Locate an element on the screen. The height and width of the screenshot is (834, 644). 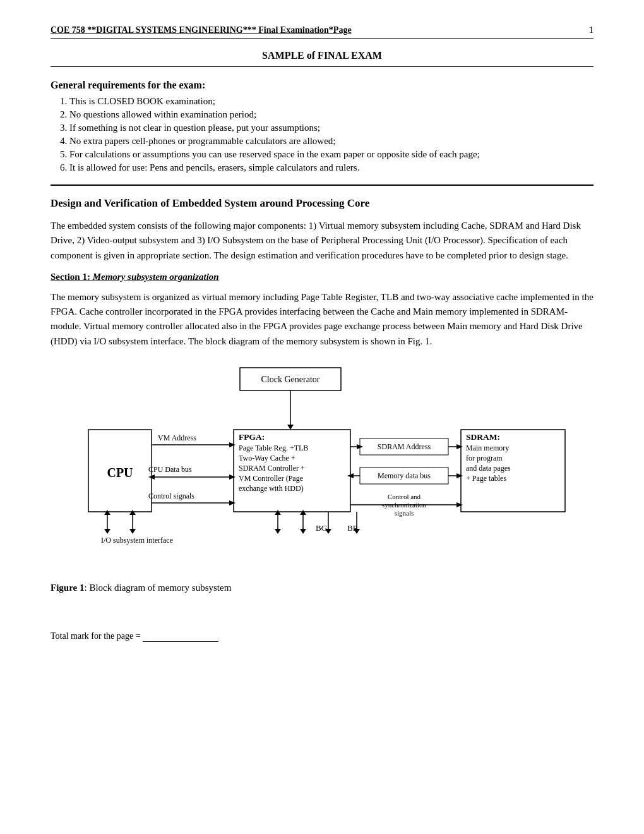
sdram-line2: for program is located at coordinates (484, 458).